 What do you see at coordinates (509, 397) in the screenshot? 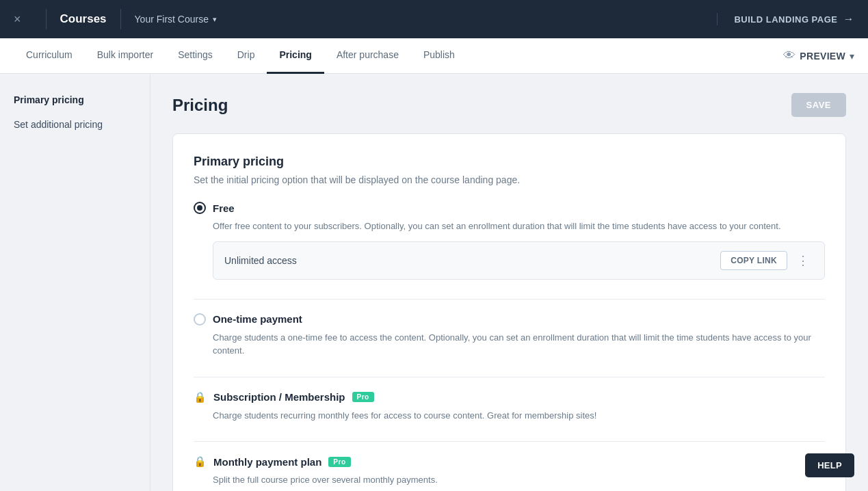
I see `option-header-subscription: 🔒 Subscription / Membership Pro` at bounding box center [509, 397].